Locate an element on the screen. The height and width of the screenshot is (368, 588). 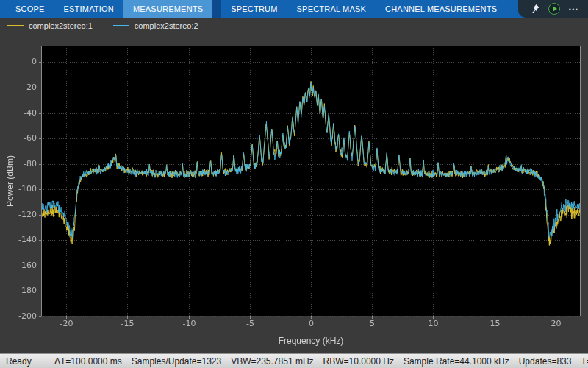
tab-scope-label: SCOPE is located at coordinates (30, 9).